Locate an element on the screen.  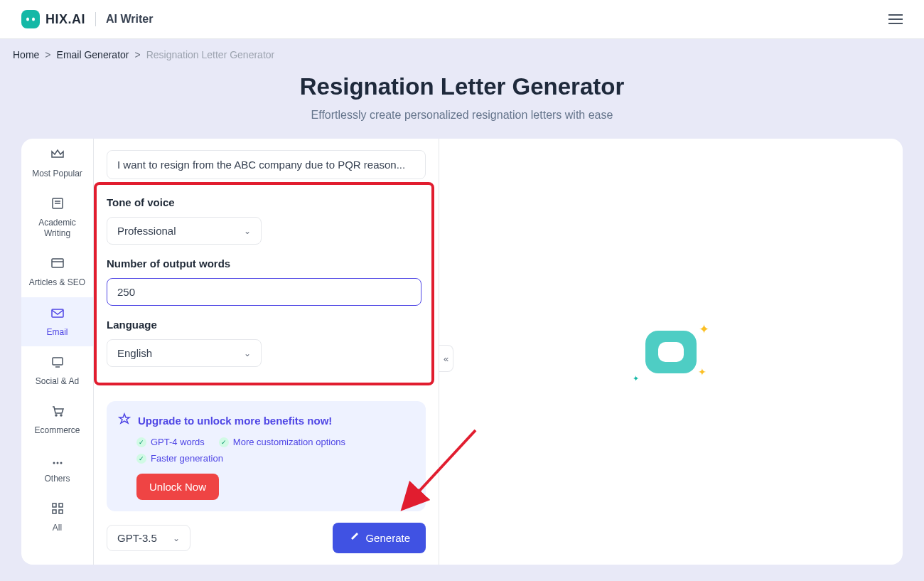
language-select: English ⌄ is located at coordinates (184, 353).